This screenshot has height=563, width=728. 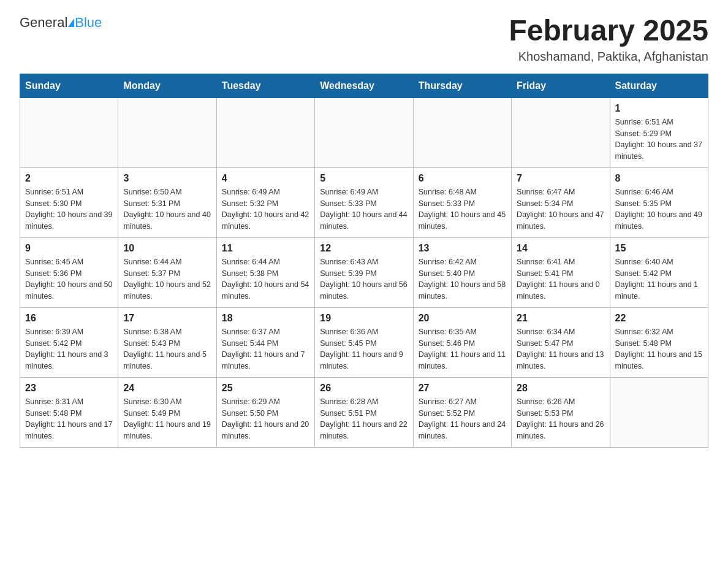 What do you see at coordinates (560, 318) in the screenshot?
I see `day-number: 21` at bounding box center [560, 318].